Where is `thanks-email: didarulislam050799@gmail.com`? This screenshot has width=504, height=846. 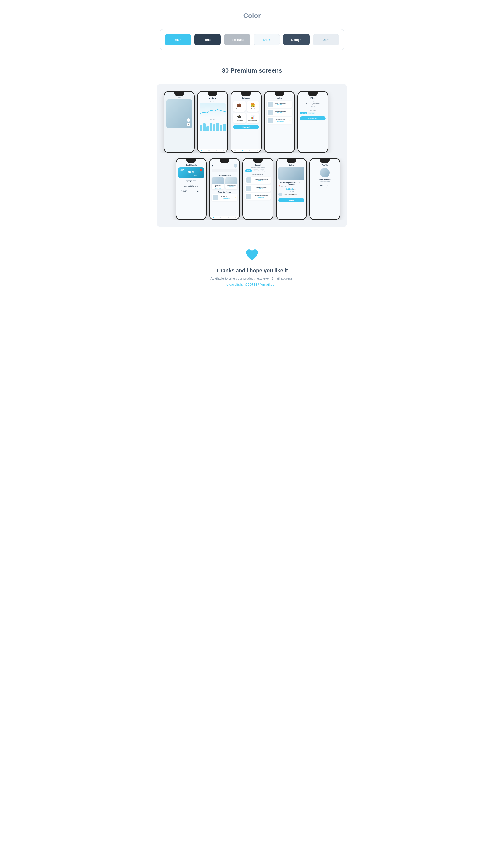
thanks-email: didarulislam050799@gmail.com is located at coordinates (252, 284).